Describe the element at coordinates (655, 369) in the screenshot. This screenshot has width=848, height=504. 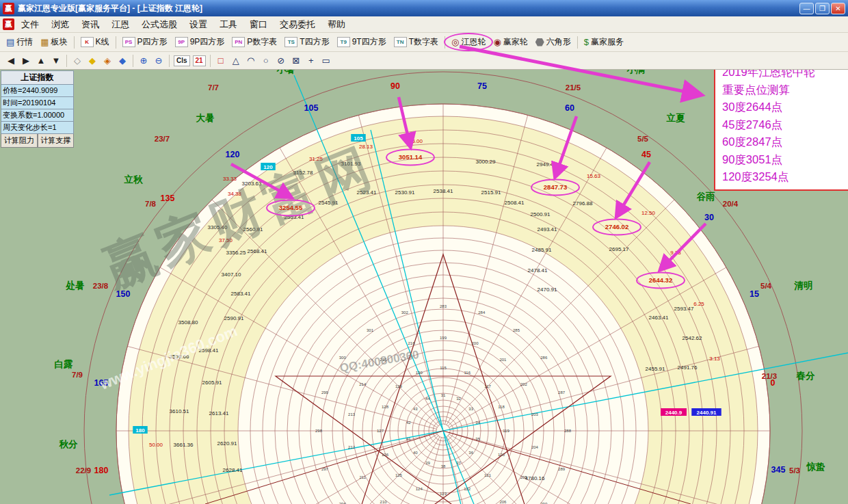
I see `wheel-price-number: 2455.91` at that location.